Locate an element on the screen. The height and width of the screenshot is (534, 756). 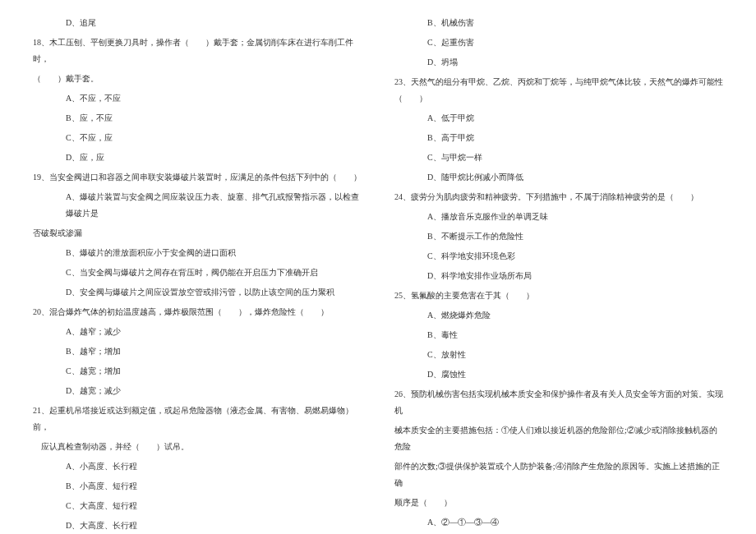
q20-text: 20、混合爆炸气体的初始温度越高，爆炸极限范围（ ），爆炸危险性（ ） is located at coordinates (197, 312).